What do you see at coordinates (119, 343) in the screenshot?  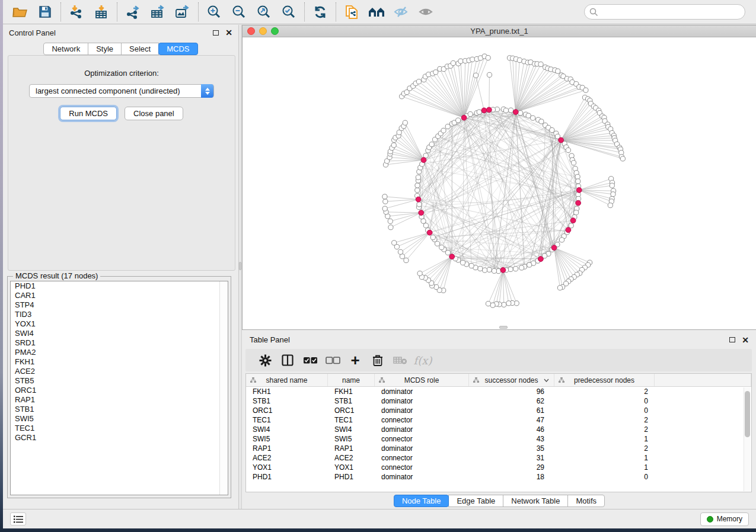 I see `mcds-result-item: SRD1` at bounding box center [119, 343].